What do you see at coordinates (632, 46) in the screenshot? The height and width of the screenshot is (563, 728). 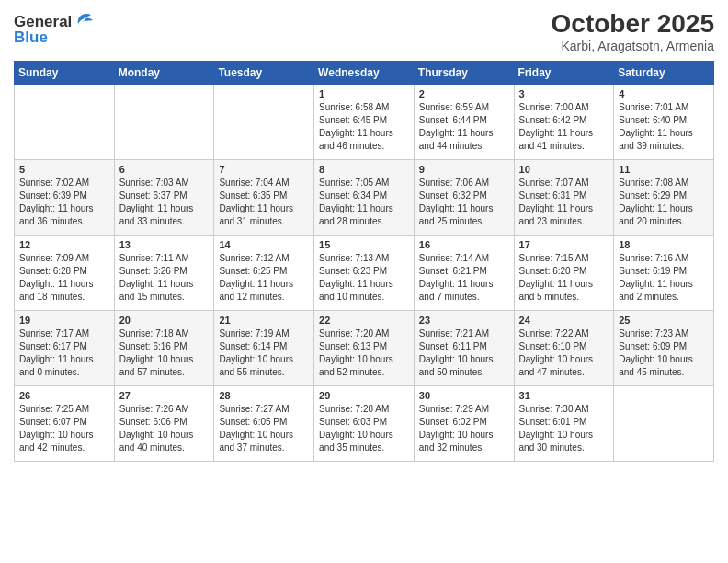 I see `location-subtitle: Karbi, Aragatsotn, Armenia` at bounding box center [632, 46].